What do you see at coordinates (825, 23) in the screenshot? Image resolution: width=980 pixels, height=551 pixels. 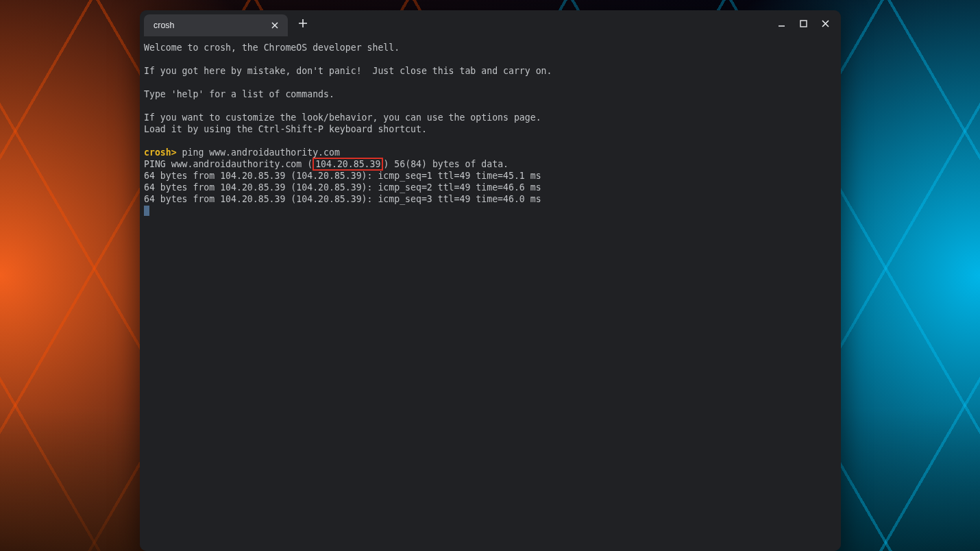 I see `close-window-button` at bounding box center [825, 23].